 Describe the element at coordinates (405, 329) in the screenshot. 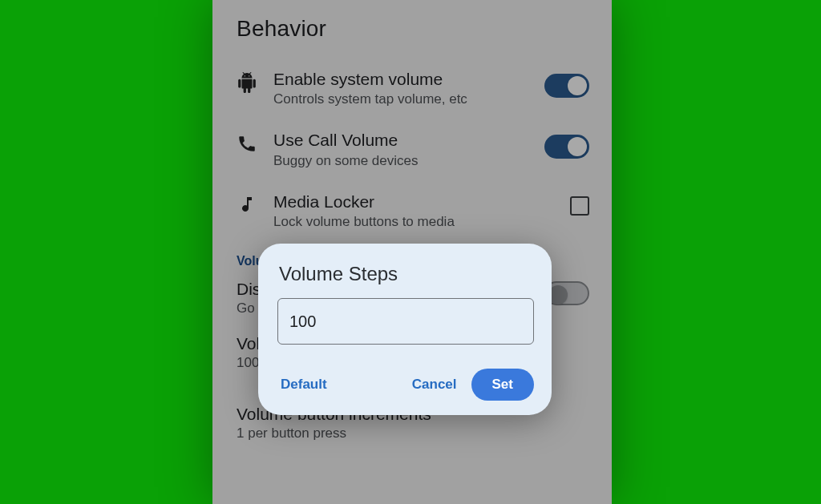

I see `dialog-volume-steps: Volume Steps Default Cancel Set` at that location.